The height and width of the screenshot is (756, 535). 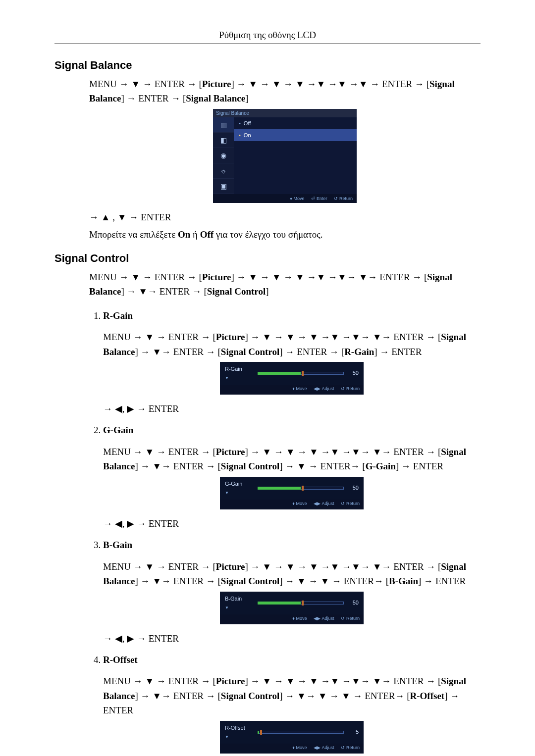 I want to click on section-signal-control: Signal Control, so click(x=268, y=258).